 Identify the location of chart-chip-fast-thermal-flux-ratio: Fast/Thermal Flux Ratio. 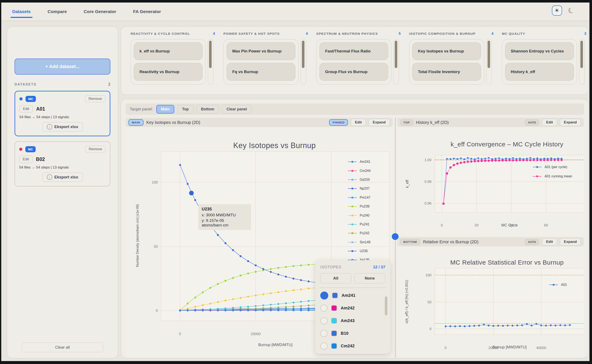
(354, 51).